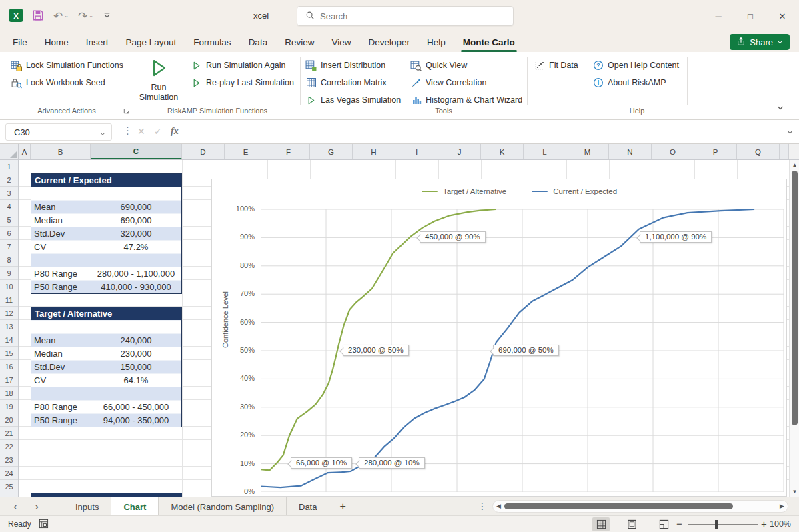 This screenshot has width=799, height=532. Describe the element at coordinates (9, 327) in the screenshot. I see `row-header-13: 13` at that location.